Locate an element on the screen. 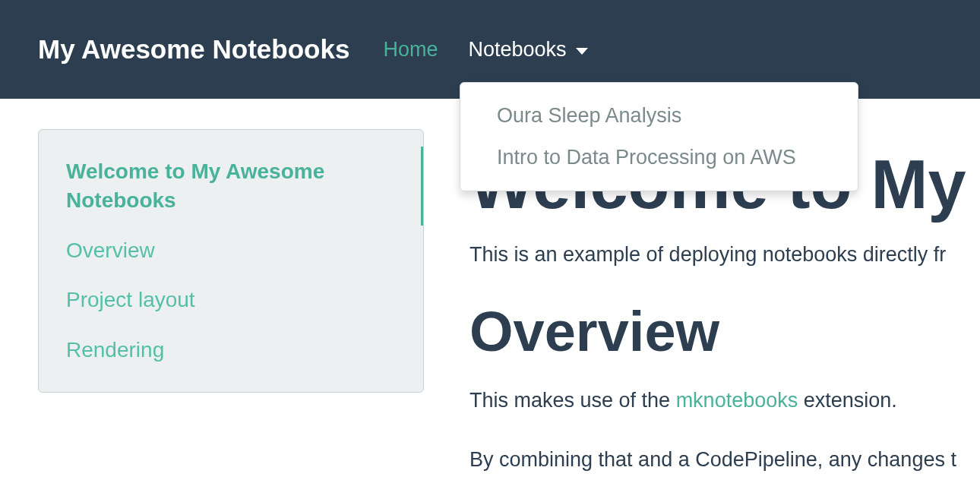  overview-paragraph-2: By combining that and a CodePipeline, an… is located at coordinates (725, 460).